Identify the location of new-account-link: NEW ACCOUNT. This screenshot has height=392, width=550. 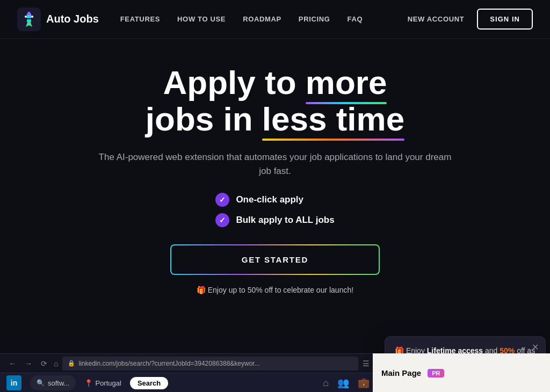
(436, 19).